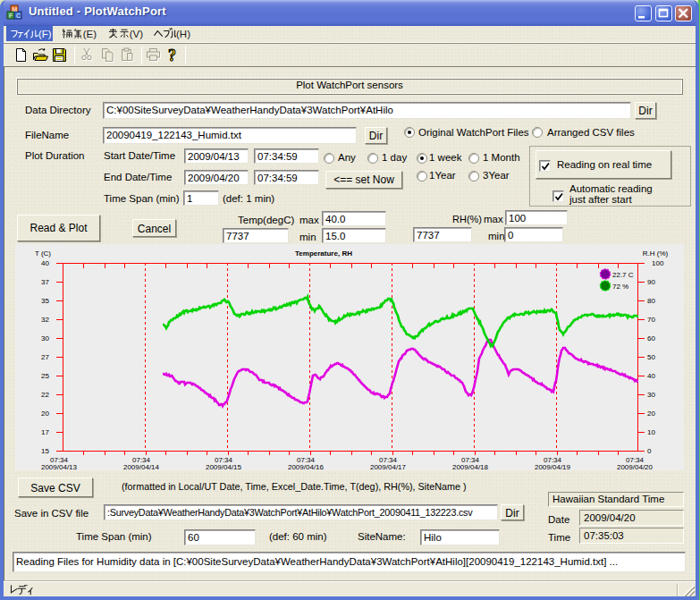  What do you see at coordinates (45, 320) in the screenshot?
I see `svg-text: 32` at bounding box center [45, 320].